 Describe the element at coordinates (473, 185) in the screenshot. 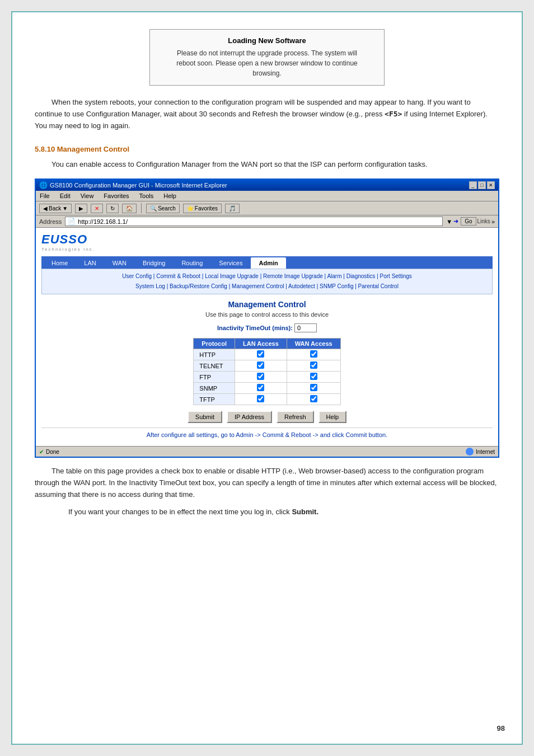

I see `minimize-button: _` at that location.